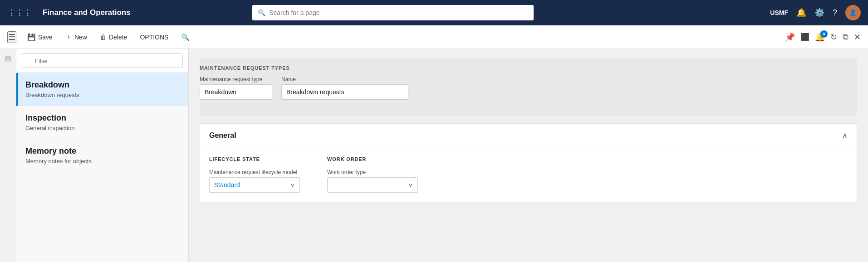  Describe the element at coordinates (103, 118) in the screenshot. I see `list-item-title: Inspection` at that location.